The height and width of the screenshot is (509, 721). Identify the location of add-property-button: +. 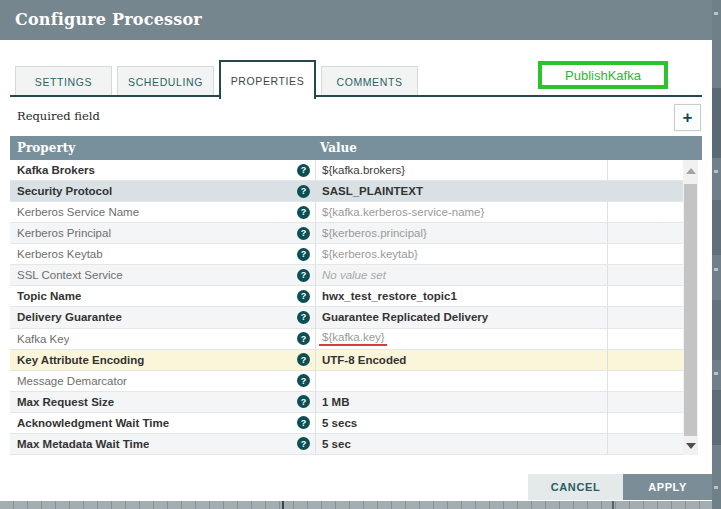
(688, 118).